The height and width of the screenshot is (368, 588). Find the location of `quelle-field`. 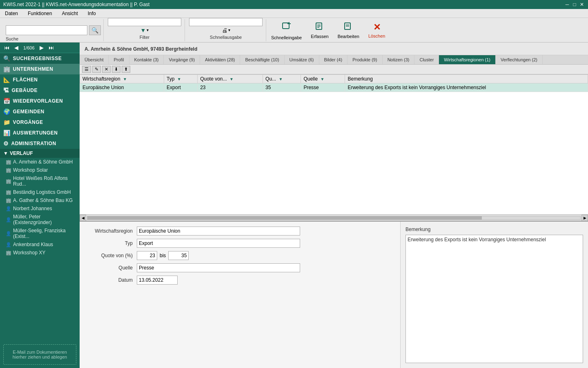

quelle-field is located at coordinates (218, 268).